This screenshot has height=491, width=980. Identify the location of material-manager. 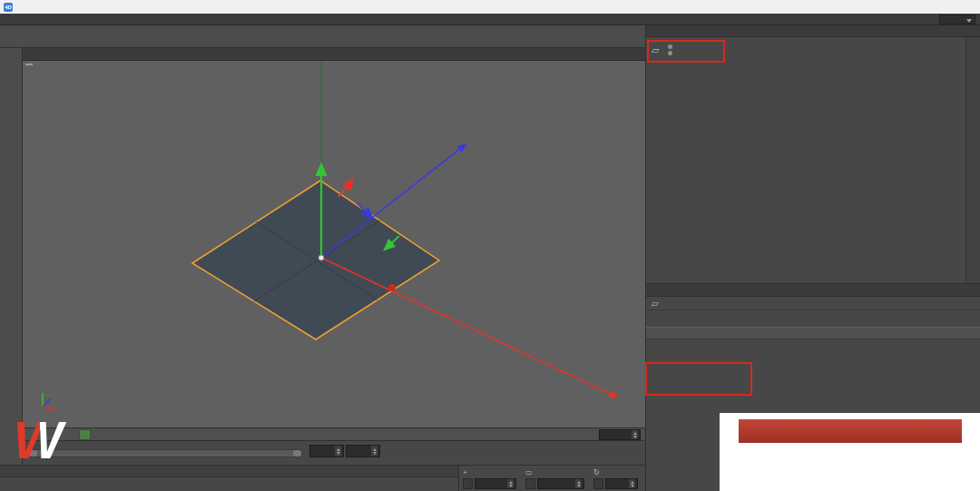
(229, 477).